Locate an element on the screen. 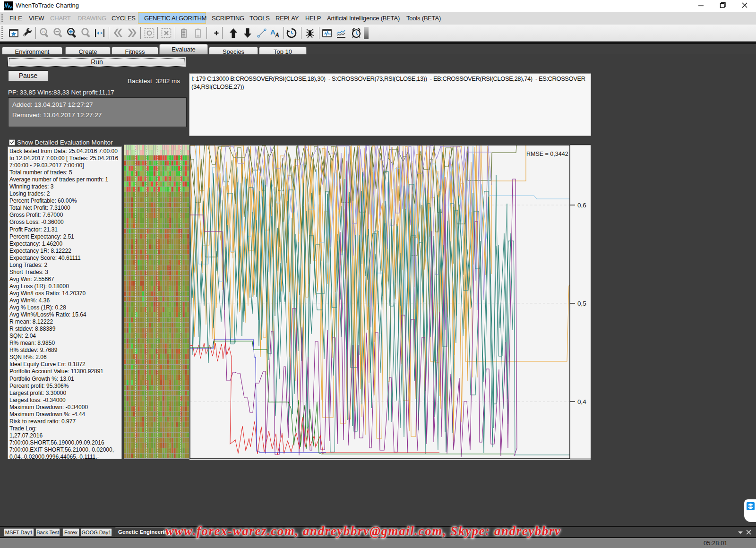 This screenshot has height=548, width=756. svg-text: RMSE = 0,3442 is located at coordinates (547, 154).